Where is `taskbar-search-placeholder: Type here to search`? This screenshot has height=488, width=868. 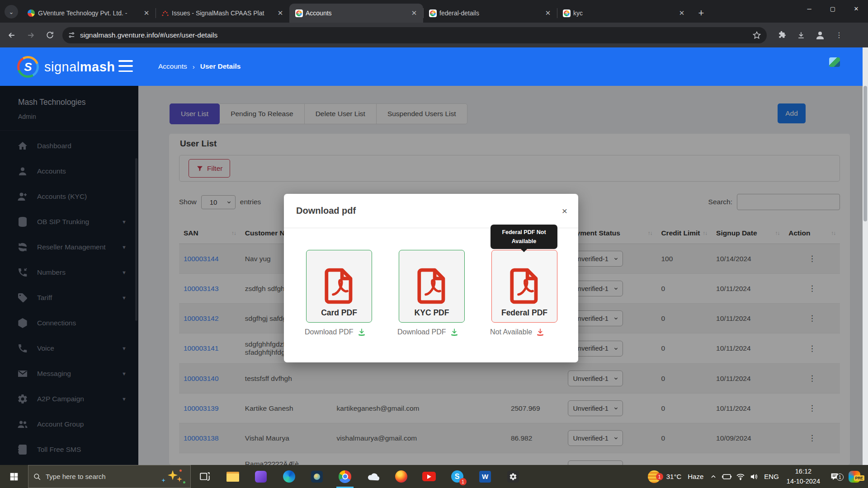 taskbar-search-placeholder: Type here to search is located at coordinates (103, 476).